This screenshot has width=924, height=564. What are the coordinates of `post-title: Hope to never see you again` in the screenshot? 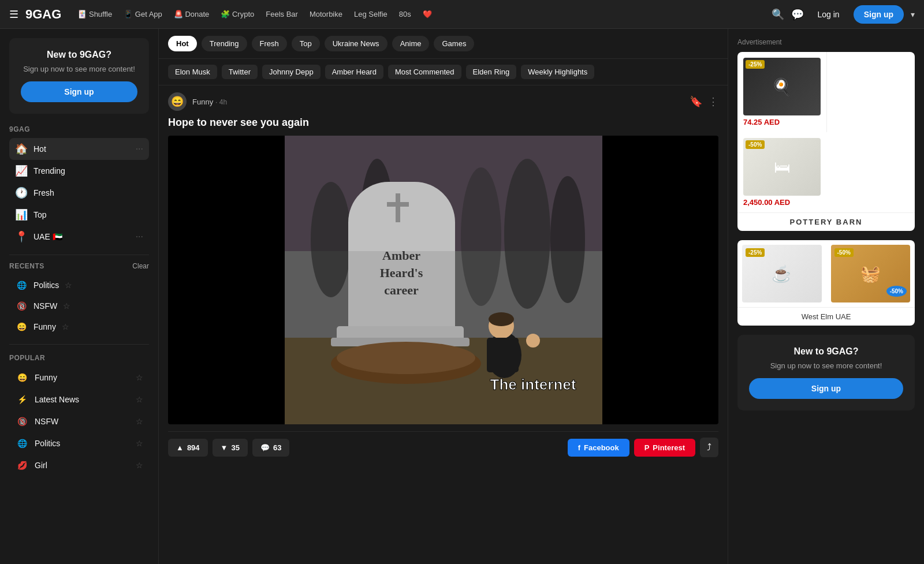 It's located at (444, 122).